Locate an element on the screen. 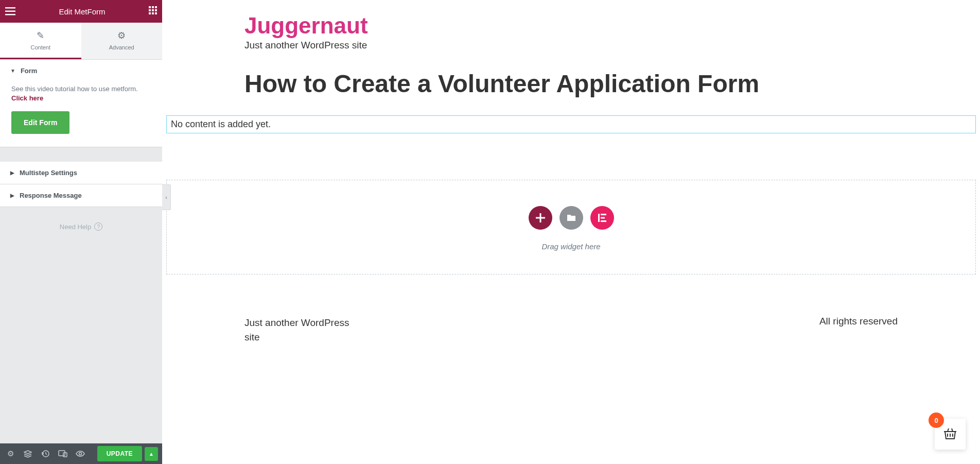 The width and height of the screenshot is (980, 464). page-title: How to Create a Volunteer Application Fo… is located at coordinates (571, 84).